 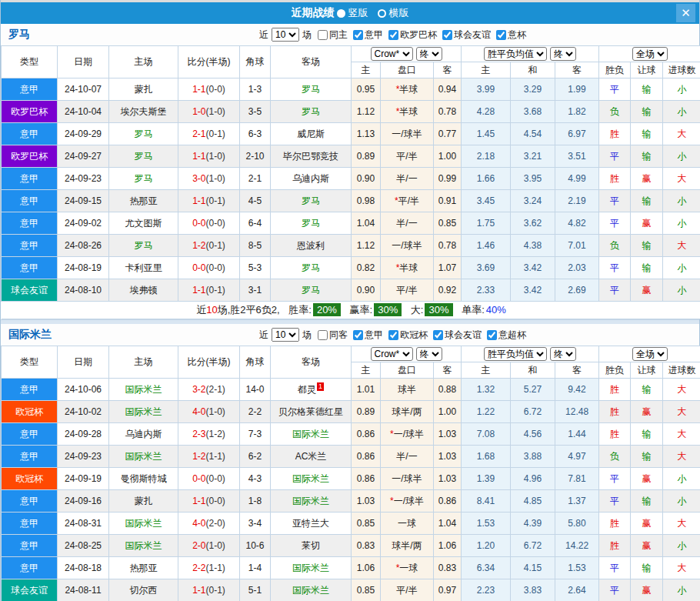 What do you see at coordinates (486, 568) in the screenshot?
I see `avg-home-value: 6.34` at bounding box center [486, 568].